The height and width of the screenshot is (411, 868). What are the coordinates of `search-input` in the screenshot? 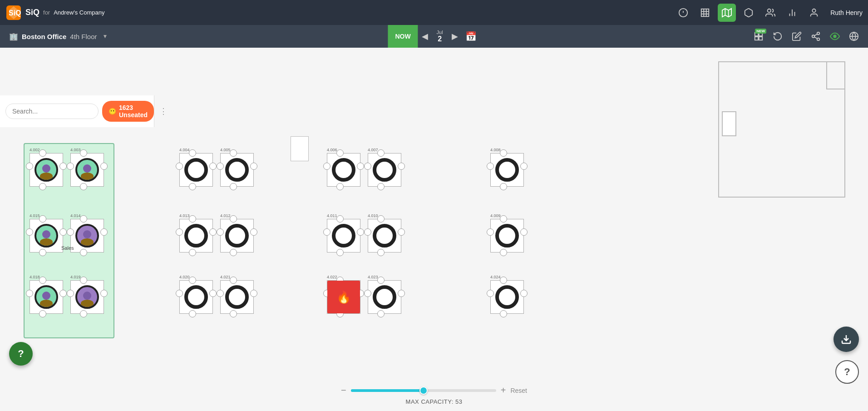 It's located at (52, 111).